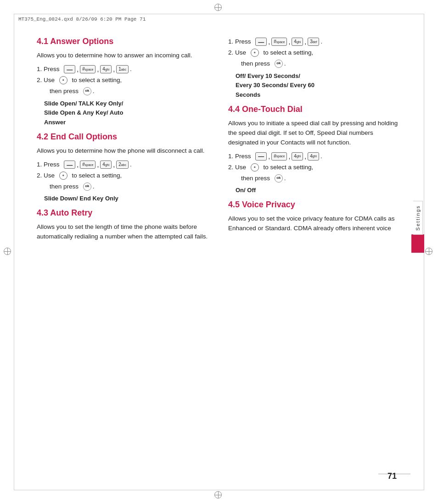 The image size is (438, 504). What do you see at coordinates (70, 69) in the screenshot?
I see `key-dash-41: —` at bounding box center [70, 69].